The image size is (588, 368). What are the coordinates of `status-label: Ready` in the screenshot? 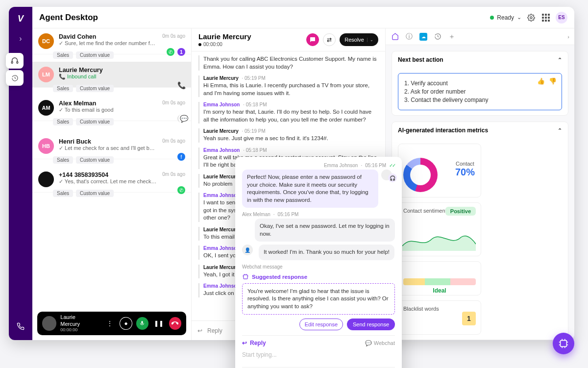 It's located at (506, 18).